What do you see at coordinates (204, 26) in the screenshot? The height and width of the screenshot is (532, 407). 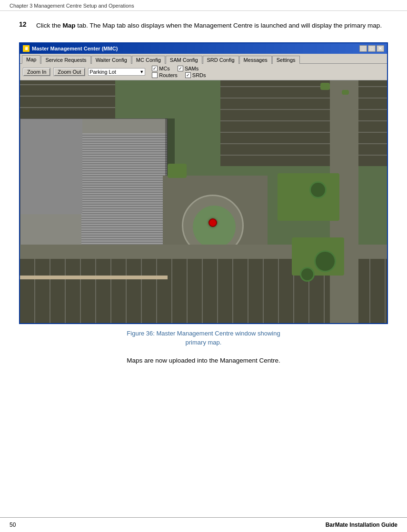 I see `step-row-12: 12 Click the Map tab. The Map tab also d…` at bounding box center [204, 26].